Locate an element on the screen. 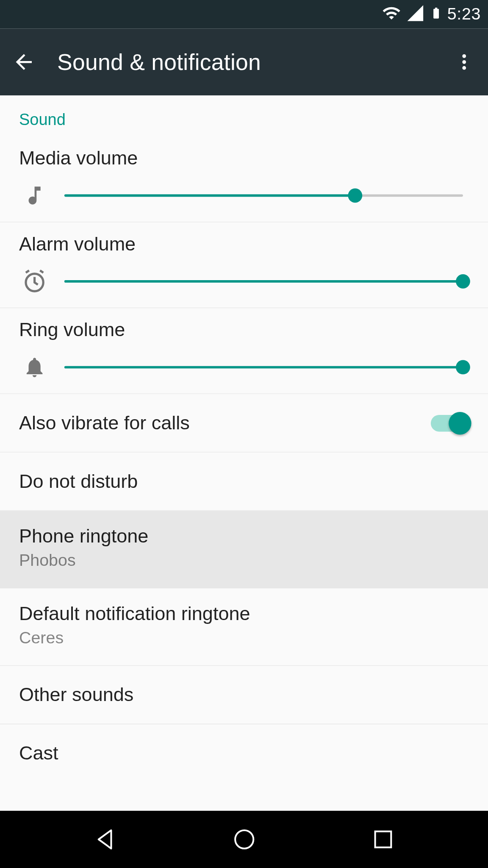 This screenshot has width=488, height=868. alarm-volume-label: Alarm volume is located at coordinates (244, 244).